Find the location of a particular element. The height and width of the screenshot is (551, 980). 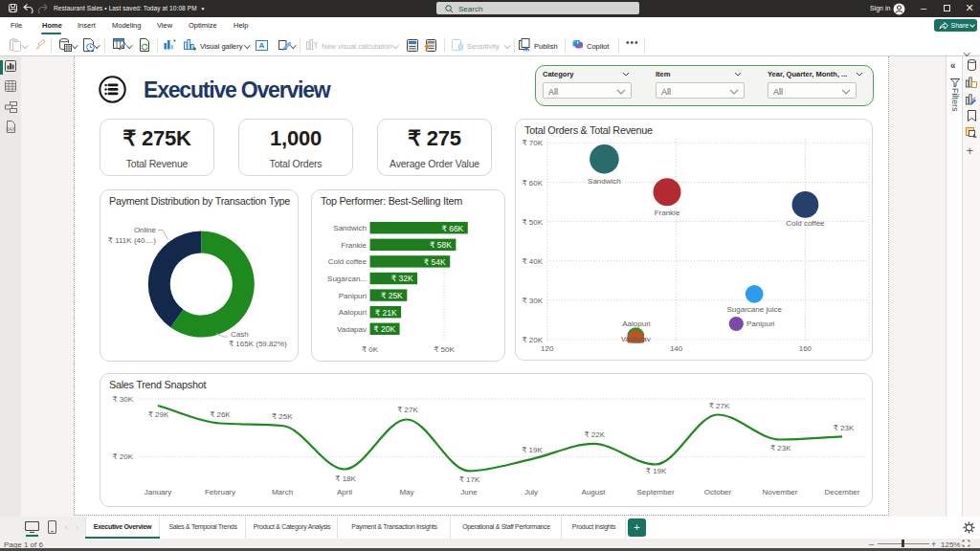

svg-text: May is located at coordinates (406, 492).